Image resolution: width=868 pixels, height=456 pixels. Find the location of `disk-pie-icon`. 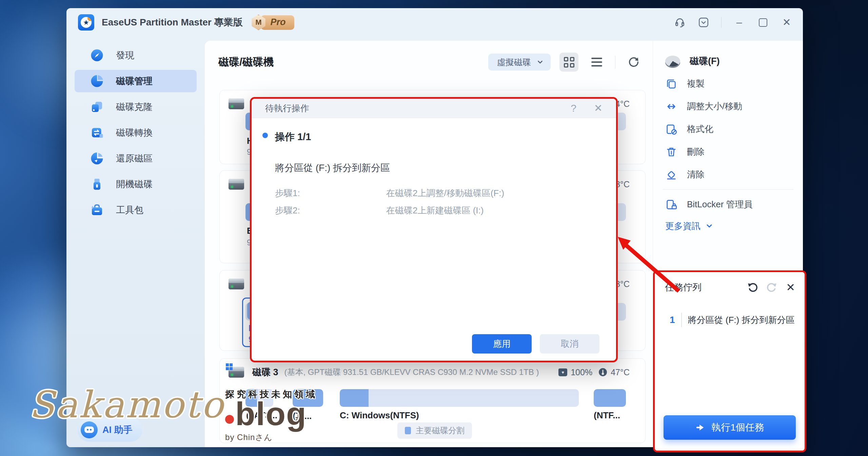

disk-pie-icon is located at coordinates (97, 81).